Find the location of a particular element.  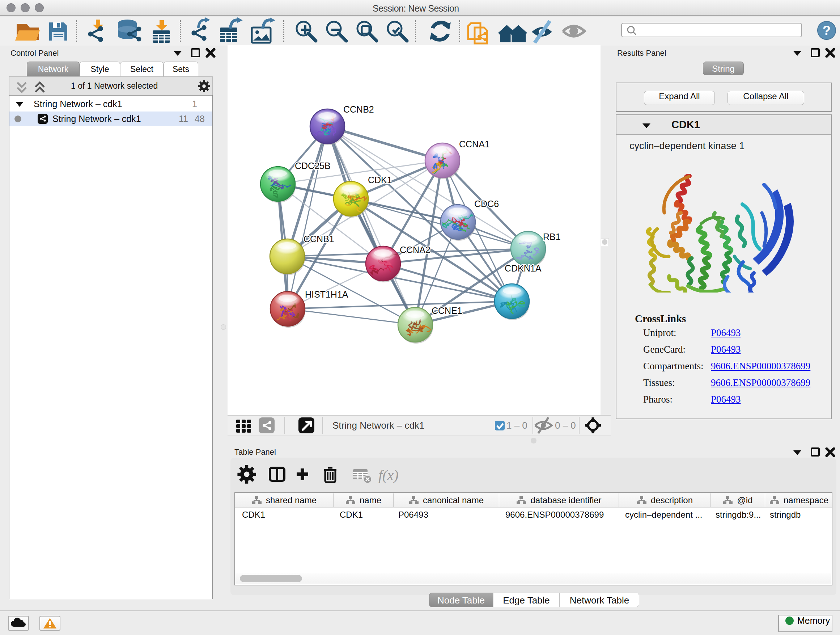

svg-text: CDC6 is located at coordinates (487, 204).